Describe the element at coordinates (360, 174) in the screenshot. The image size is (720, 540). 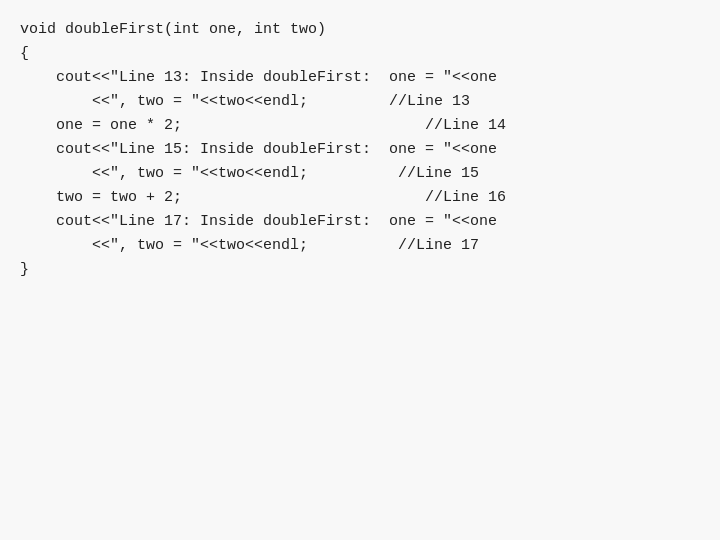
I see `code-line-line-cout15b: <<", two = "<<two<<endl; //Line 15` at that location.